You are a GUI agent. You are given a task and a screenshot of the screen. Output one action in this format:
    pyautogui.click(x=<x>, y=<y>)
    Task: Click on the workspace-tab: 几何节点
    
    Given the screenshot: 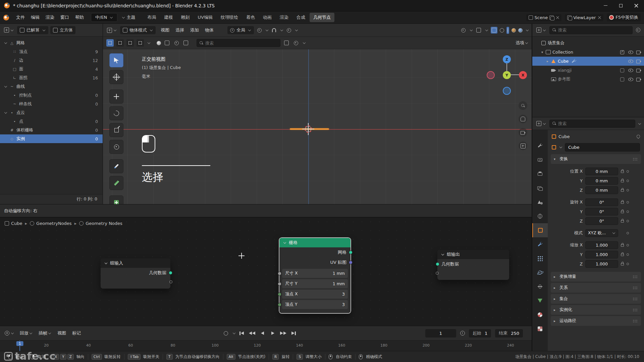 What is the action you would take?
    pyautogui.click(x=322, y=17)
    